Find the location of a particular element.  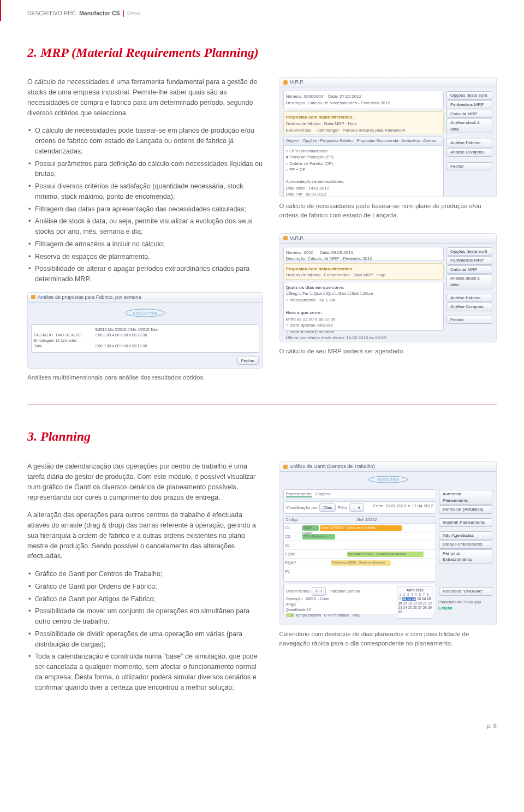

figure-mrp-schedule-window: M.R.P. Número: 0010 Data: 09.03.2010 Des… is located at coordinates (388, 288).